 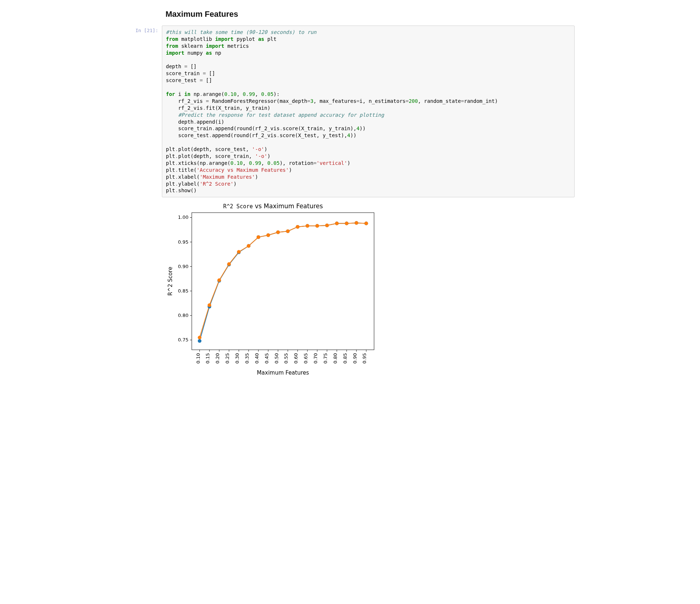 I want to click on chart: R^2 Score vs Maximum Features 0.750.800.…, so click(x=273, y=290).